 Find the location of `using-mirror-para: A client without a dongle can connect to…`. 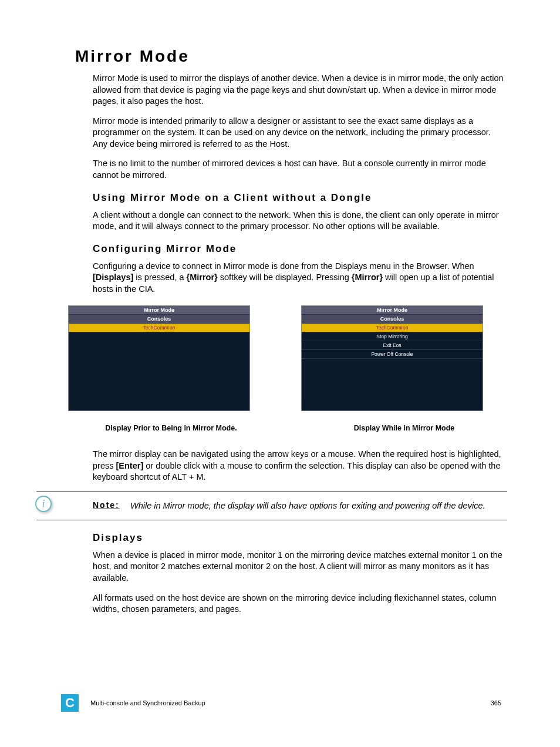

using-mirror-para: A client without a dongle can connect to… is located at coordinates (300, 221).